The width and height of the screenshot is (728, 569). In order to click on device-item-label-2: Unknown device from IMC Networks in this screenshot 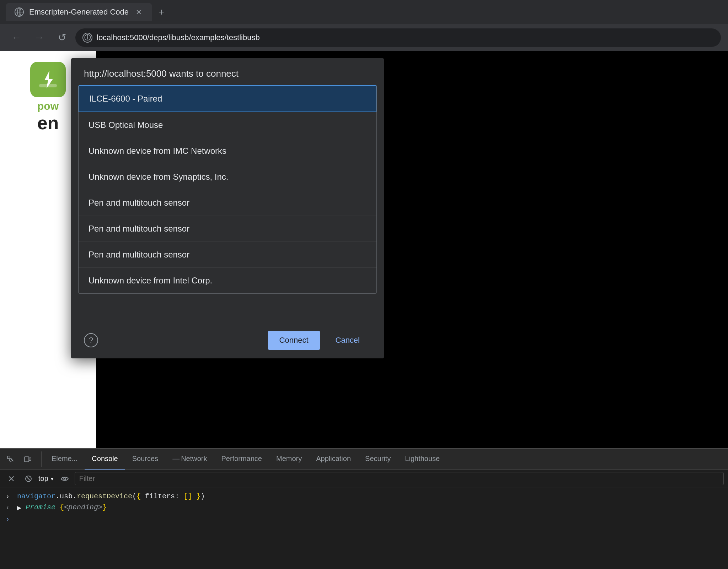, I will do `click(157, 151)`.